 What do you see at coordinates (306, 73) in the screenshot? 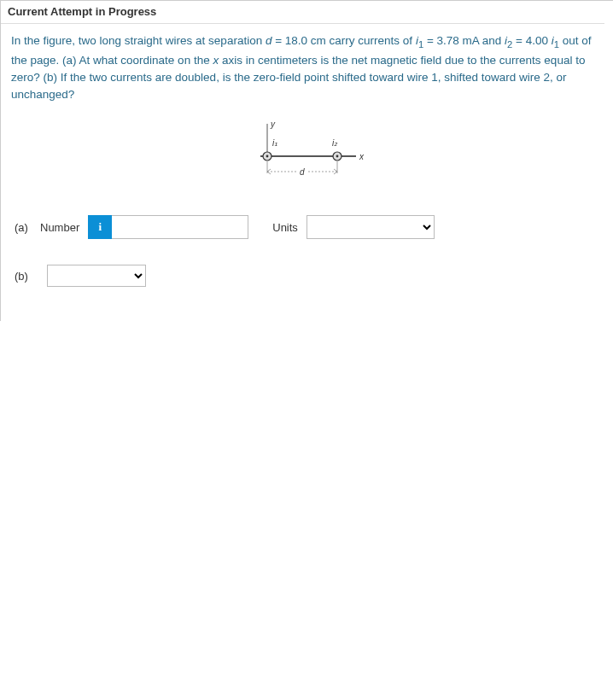
I see `problem-statement: In the figure, two long straight wires a…` at bounding box center [306, 73].